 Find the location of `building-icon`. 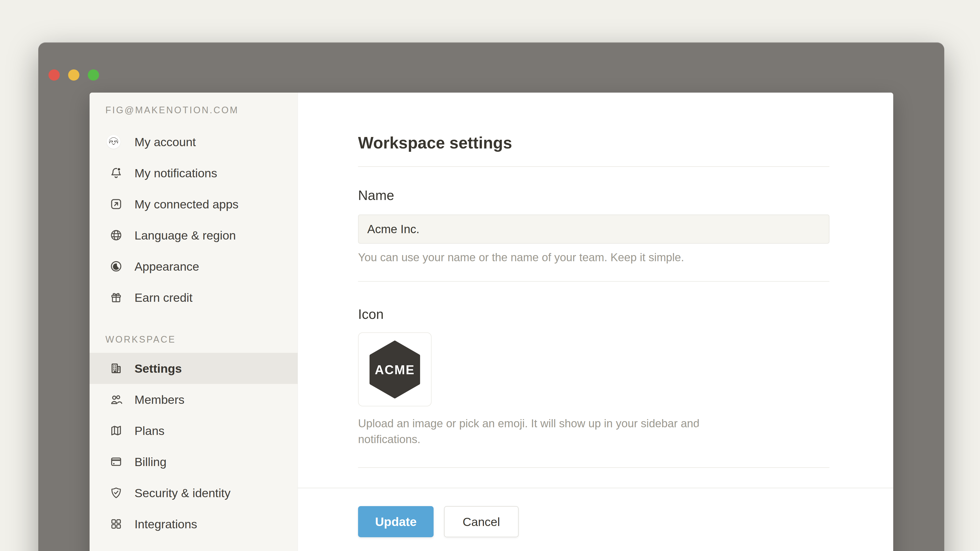

building-icon is located at coordinates (116, 368).